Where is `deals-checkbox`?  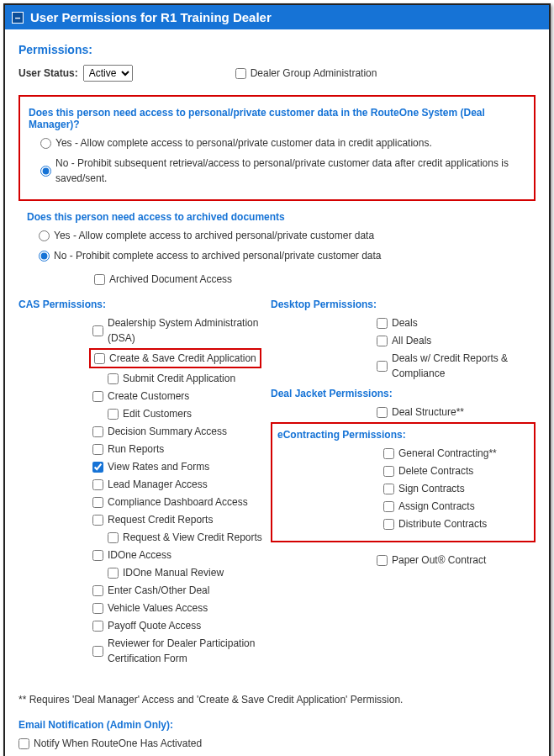 deals-checkbox is located at coordinates (382, 323).